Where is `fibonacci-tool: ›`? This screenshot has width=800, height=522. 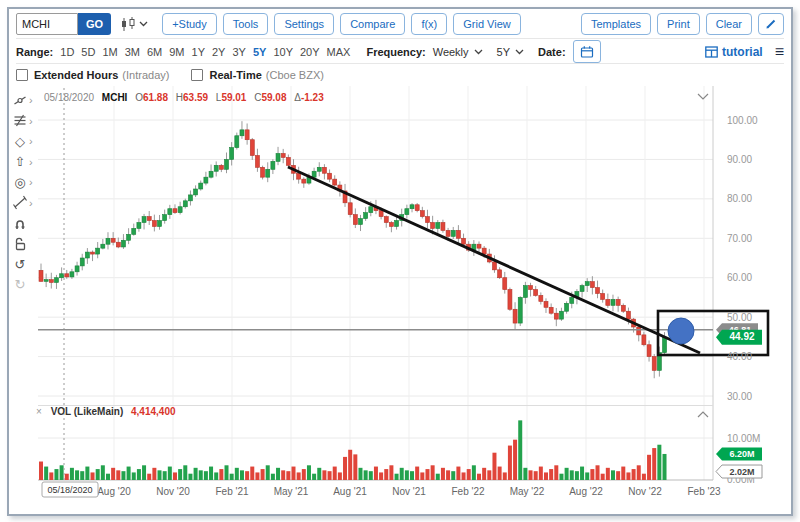
fibonacci-tool: › is located at coordinates (25, 122).